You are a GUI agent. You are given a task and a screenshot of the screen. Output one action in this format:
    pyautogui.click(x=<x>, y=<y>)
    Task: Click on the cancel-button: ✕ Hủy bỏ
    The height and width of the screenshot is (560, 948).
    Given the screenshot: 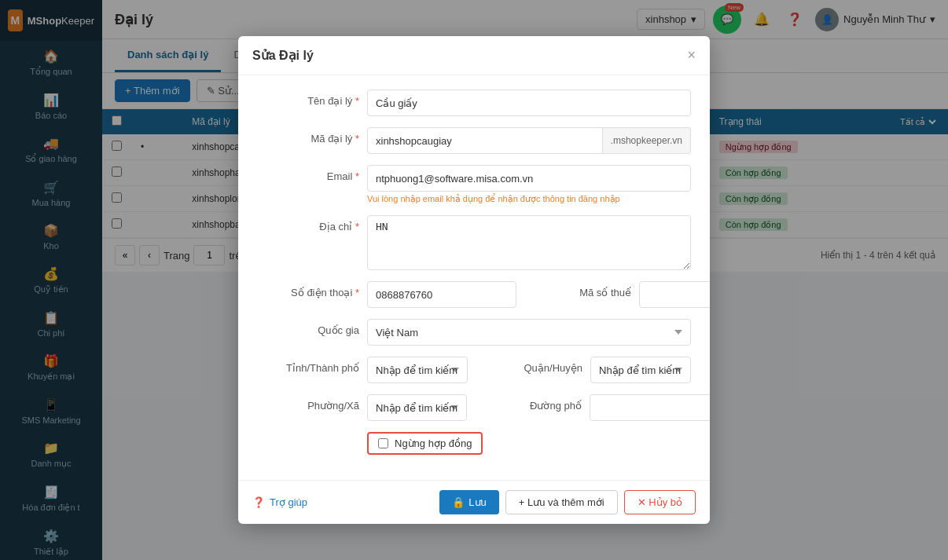 What is the action you would take?
    pyautogui.click(x=660, y=503)
    